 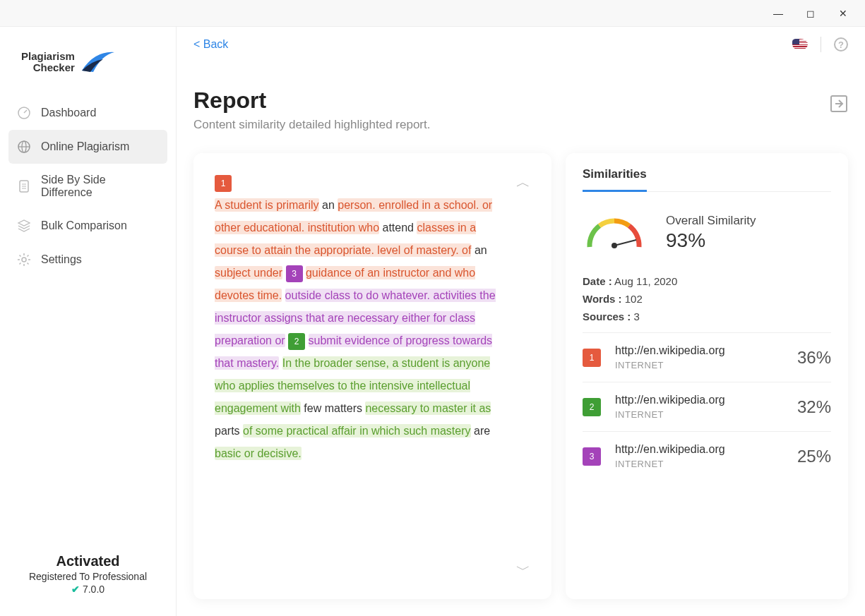 I want to click on page-title: Report, so click(x=312, y=100).